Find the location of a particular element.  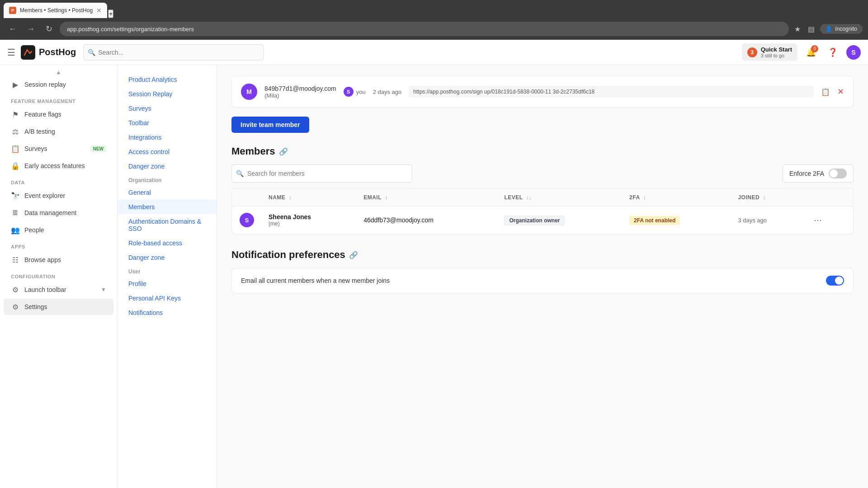

settings-access-control: Access control is located at coordinates (167, 152).